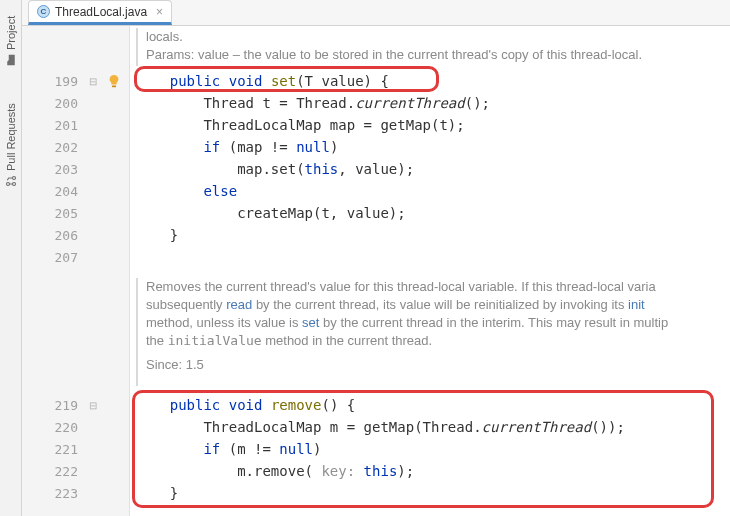  What do you see at coordinates (401, 286) in the screenshot?
I see `javadoc-text: Removes the current thread's value for t…` at bounding box center [401, 286].